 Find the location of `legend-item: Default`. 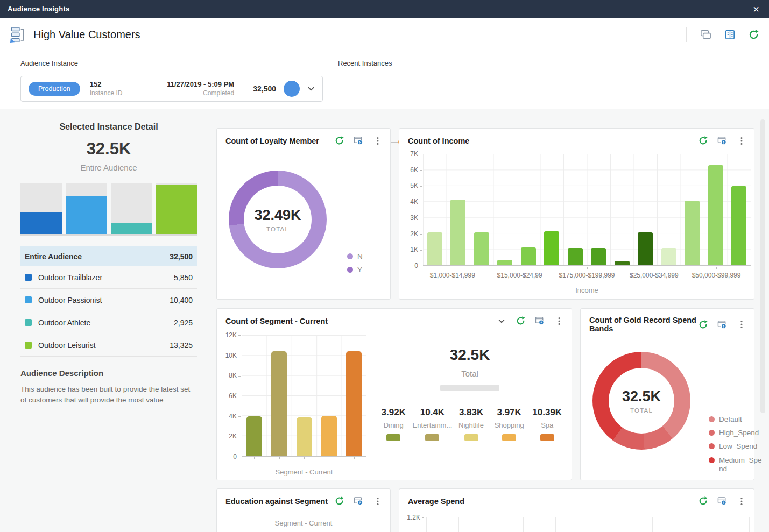

legend-item: Default is located at coordinates (737, 420).